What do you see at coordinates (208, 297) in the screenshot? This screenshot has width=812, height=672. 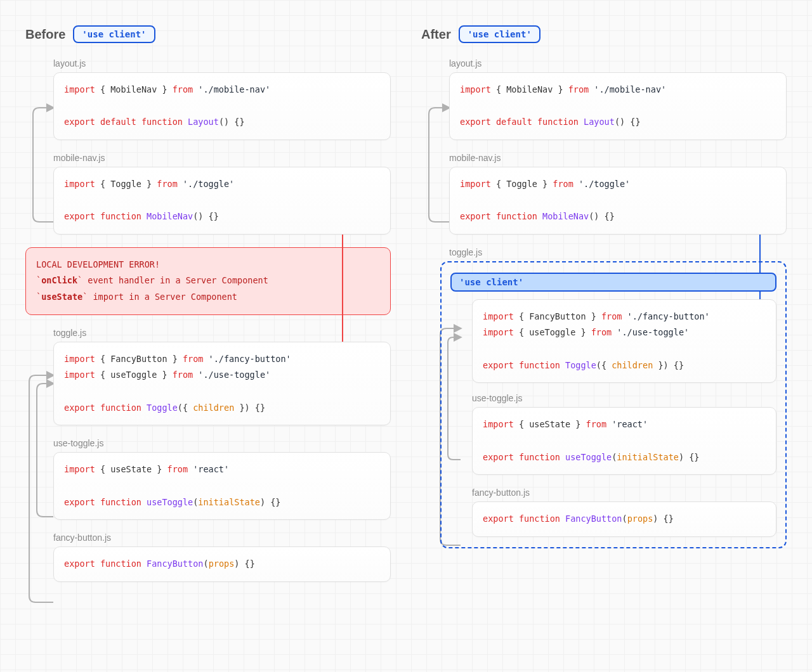 I see `error-line: `useState` import in a Server Component` at bounding box center [208, 297].